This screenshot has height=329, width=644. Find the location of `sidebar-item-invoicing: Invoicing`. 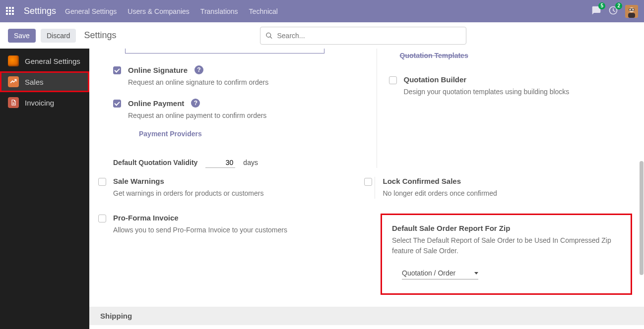

sidebar-item-invoicing: Invoicing is located at coordinates (45, 103).